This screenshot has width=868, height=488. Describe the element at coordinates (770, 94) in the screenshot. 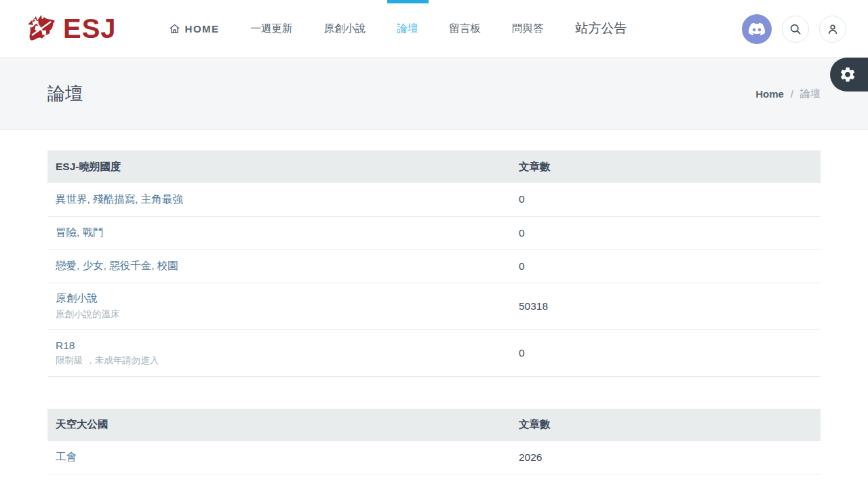

I see `breadcrumb-home-link: Home` at that location.